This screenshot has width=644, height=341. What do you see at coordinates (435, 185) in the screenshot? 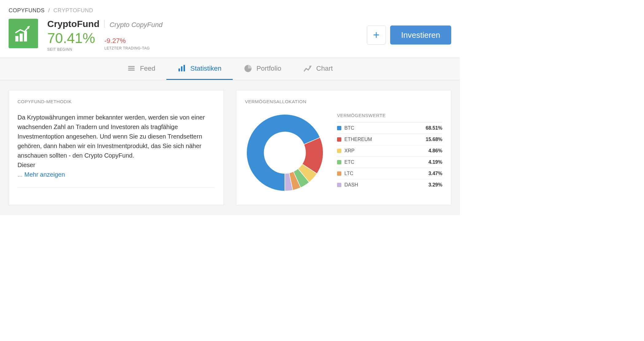
I see `legend-value: 3.29%` at bounding box center [435, 185].